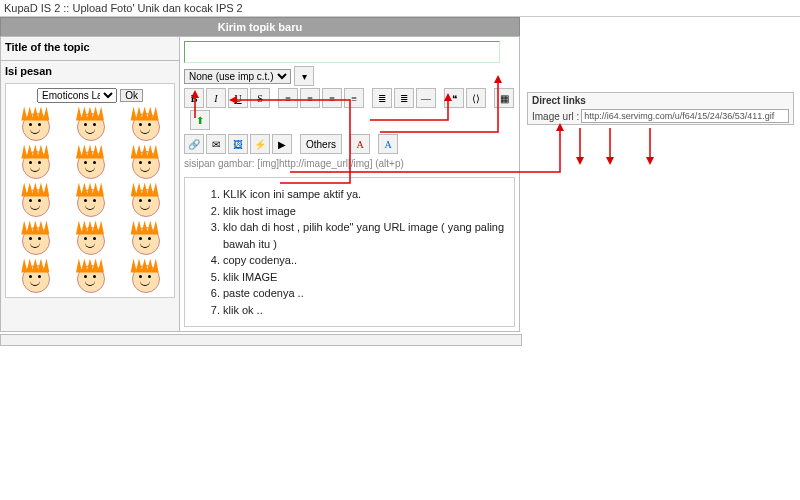 The height and width of the screenshot is (500, 800). I want to click on quote-button: ❝, so click(454, 98).